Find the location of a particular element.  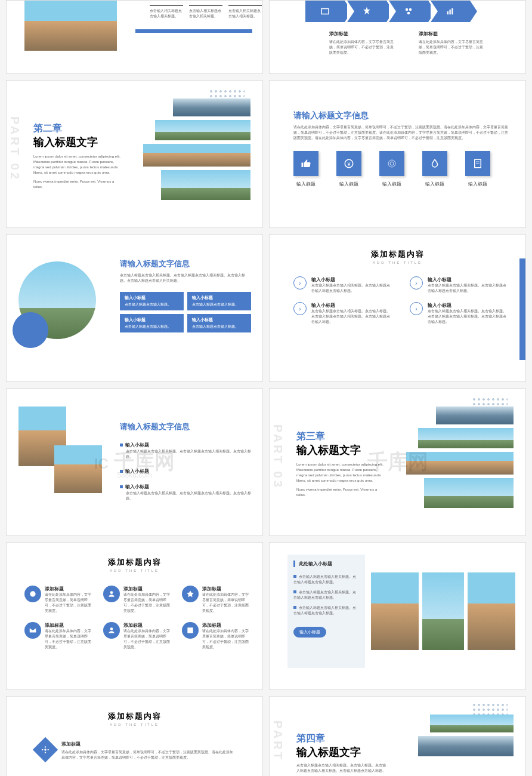

slide-3-chapter2: PART 02 第二章 输入标题文字 Lorem ipsum dolor sit… is located at coordinates (135, 154).